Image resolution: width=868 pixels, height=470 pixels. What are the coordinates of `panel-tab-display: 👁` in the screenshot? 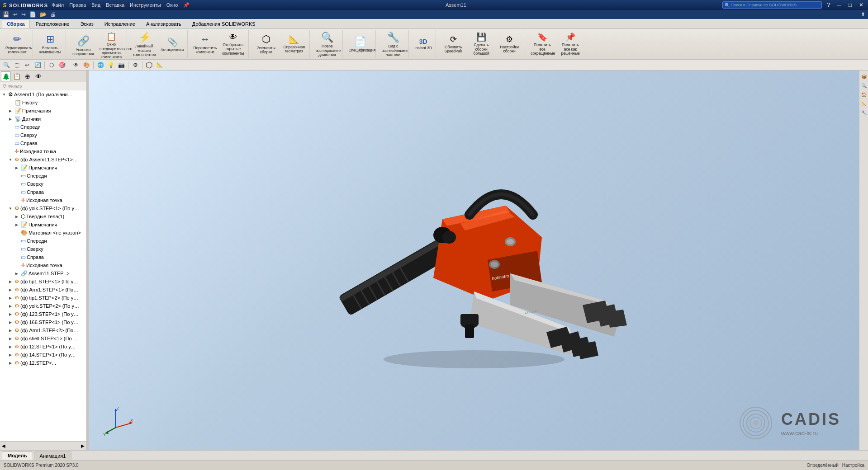 It's located at (38, 76).